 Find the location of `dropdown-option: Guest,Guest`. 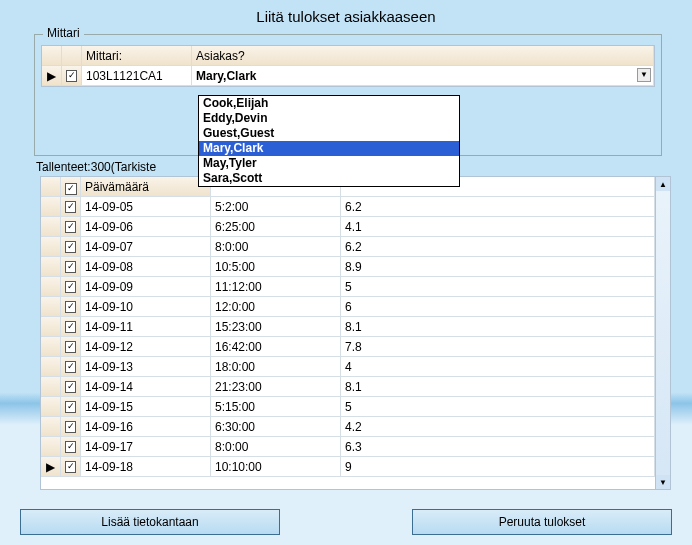

dropdown-option: Guest,Guest is located at coordinates (329, 134).